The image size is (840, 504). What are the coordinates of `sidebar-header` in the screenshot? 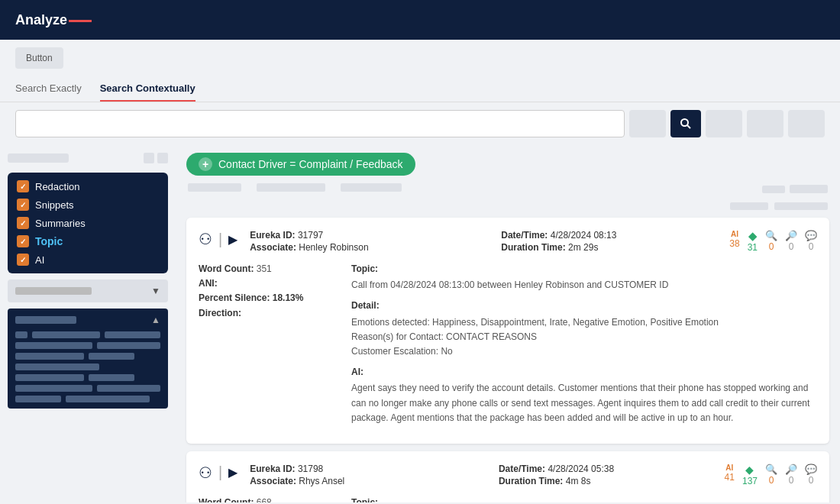 It's located at (88, 158).